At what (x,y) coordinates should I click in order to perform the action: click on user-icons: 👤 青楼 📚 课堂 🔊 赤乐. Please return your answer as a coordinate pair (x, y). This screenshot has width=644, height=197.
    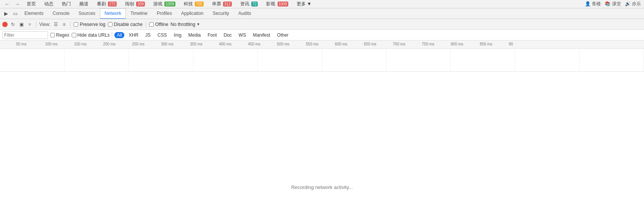
    Looking at the image, I should click on (613, 4).